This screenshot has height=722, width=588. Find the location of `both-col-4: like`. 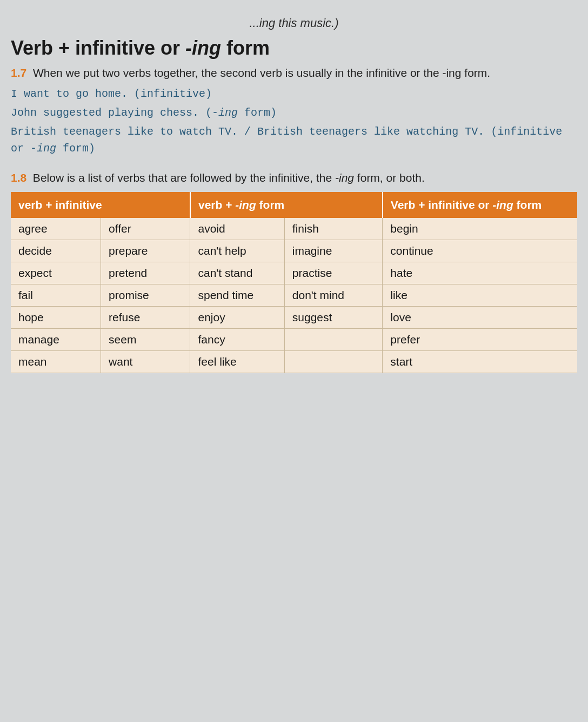

both-col-4: like is located at coordinates (480, 295).